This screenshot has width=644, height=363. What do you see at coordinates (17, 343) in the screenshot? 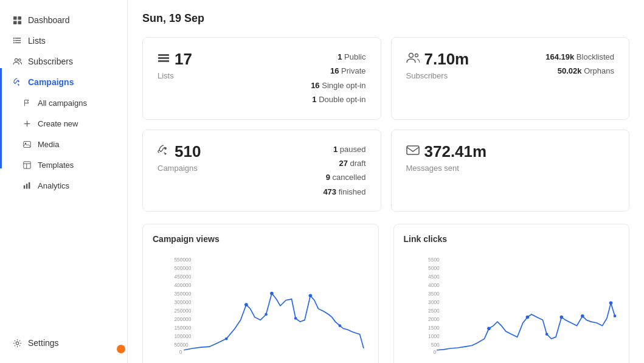
I see `gear-icon` at bounding box center [17, 343].